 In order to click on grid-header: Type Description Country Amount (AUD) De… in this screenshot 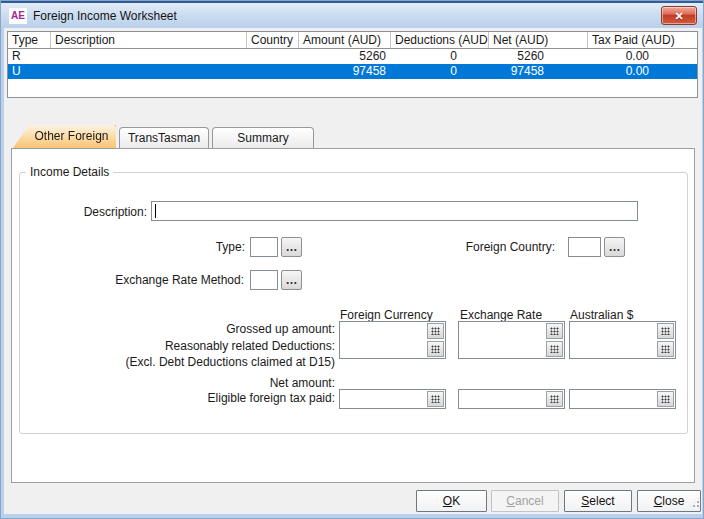, I will do `click(352, 40)`.